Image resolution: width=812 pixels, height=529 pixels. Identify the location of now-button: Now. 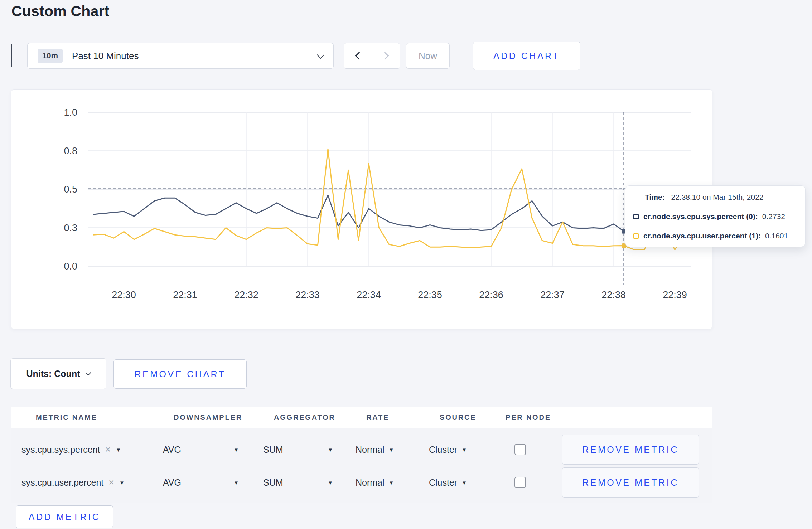
(428, 56).